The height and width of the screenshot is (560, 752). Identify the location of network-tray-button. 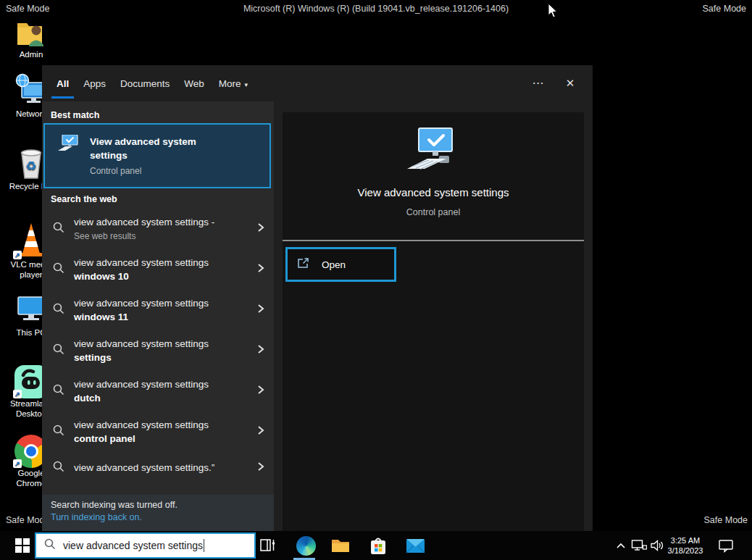
(639, 546).